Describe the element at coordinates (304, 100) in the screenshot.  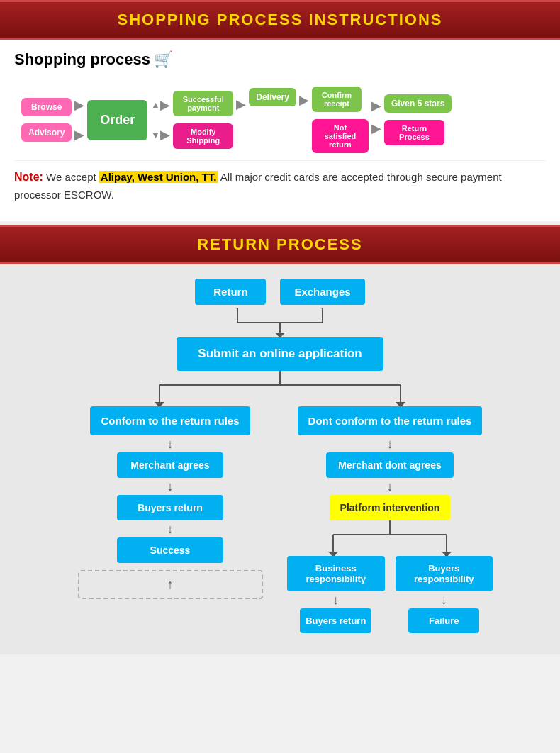
I see `delivery-arrow: ▶` at that location.